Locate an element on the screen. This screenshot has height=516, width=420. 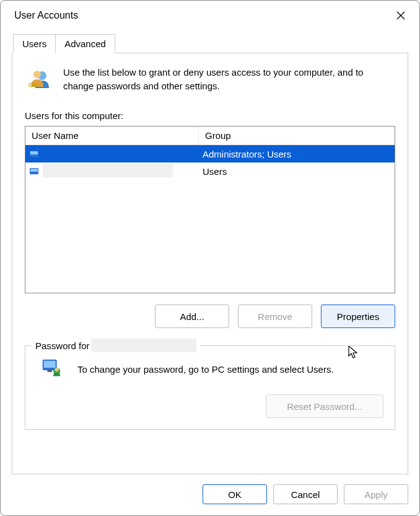
intro-section: Use the list below to grant or deny user… is located at coordinates (210, 79).